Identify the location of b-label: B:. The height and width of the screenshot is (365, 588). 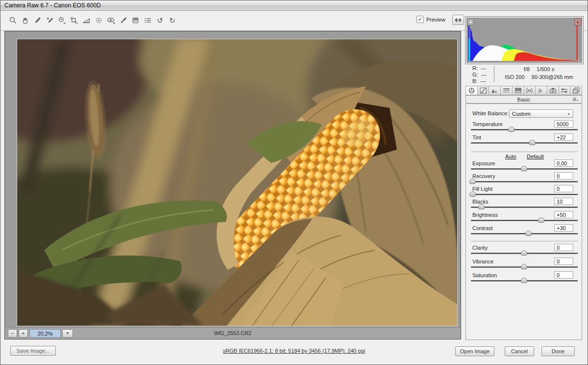
(475, 81).